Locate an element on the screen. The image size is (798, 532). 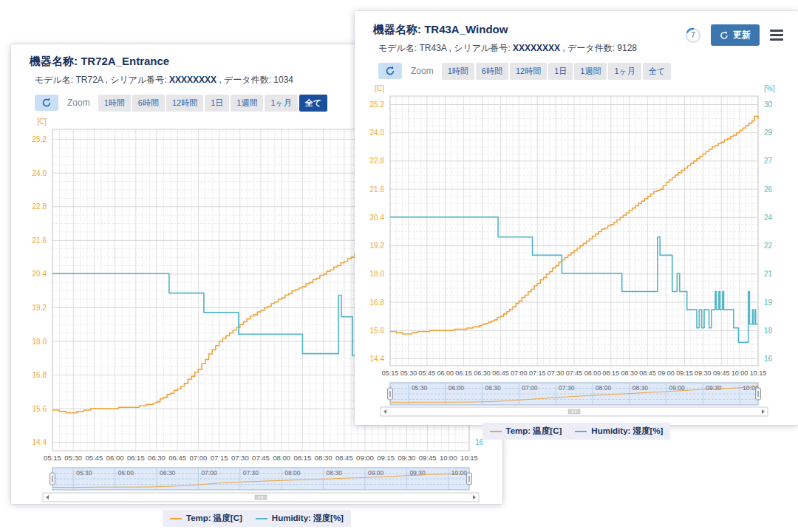
legend-temp-label: Temp: 温度[C] is located at coordinates (534, 432).